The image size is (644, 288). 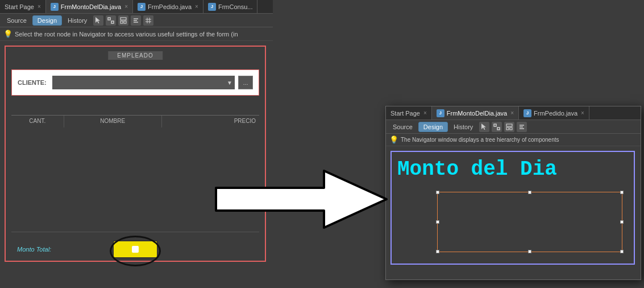 I want to click on browse-button: ..., so click(x=246, y=83).